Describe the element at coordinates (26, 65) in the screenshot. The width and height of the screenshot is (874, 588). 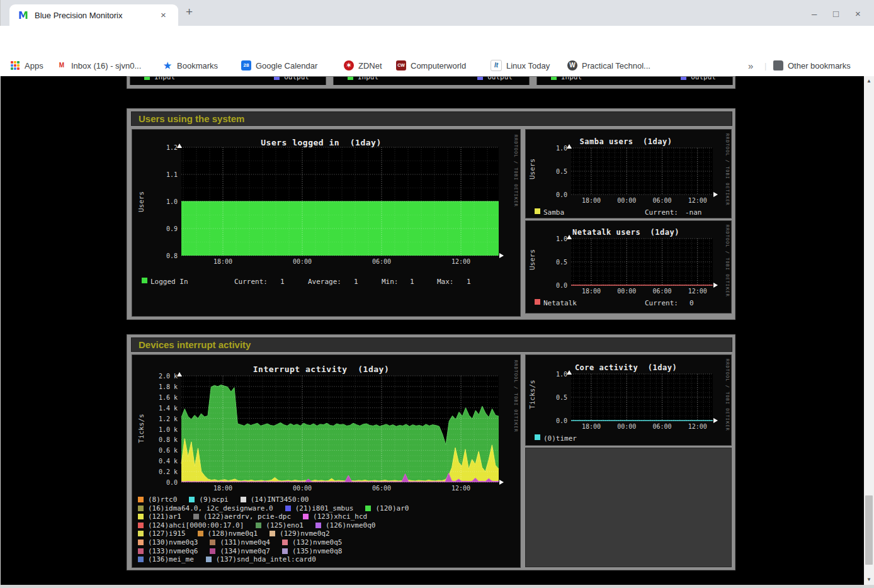
I see `bookmark-item: Apps` at that location.